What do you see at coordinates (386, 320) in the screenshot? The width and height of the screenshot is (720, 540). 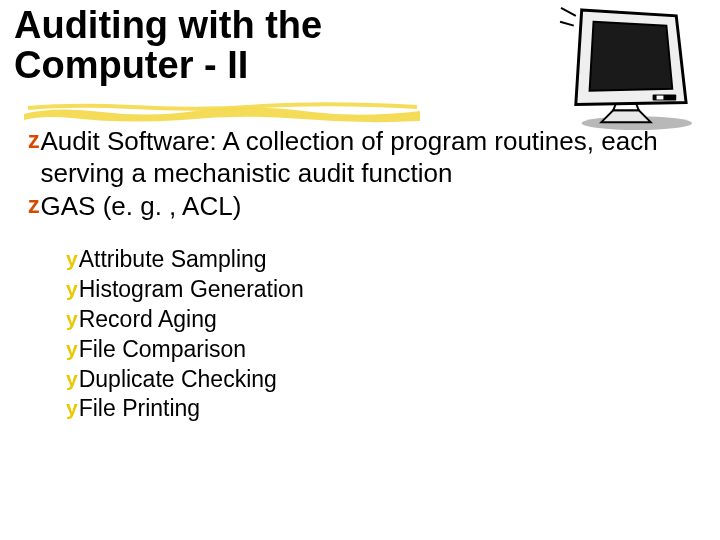 I see `sub-bullet-2: y Record Aging` at bounding box center [386, 320].